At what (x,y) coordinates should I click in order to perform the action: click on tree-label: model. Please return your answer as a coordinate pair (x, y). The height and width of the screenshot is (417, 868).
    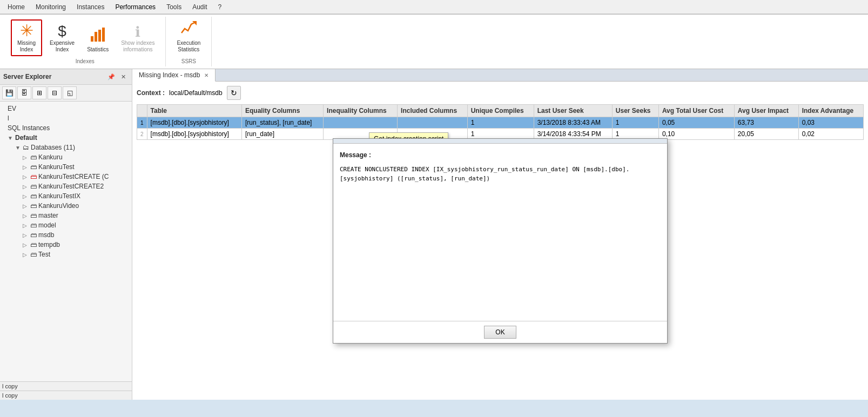
    Looking at the image, I should click on (48, 225).